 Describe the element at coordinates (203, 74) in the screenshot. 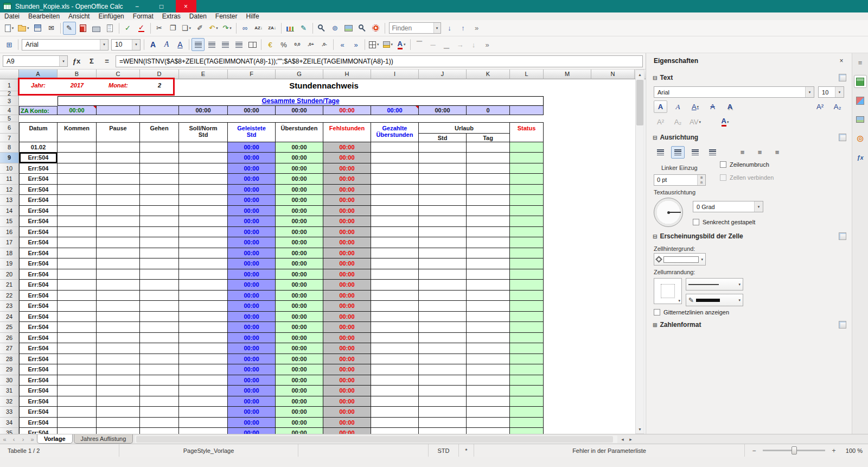

I see `column-header-e: E` at that location.